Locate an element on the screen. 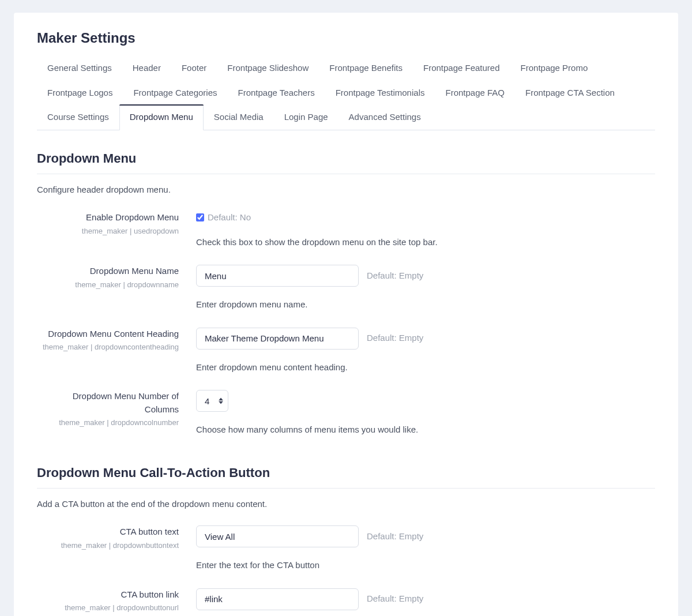 Image resolution: width=692 pixels, height=616 pixels. tab-social-media: Social Media is located at coordinates (239, 118).